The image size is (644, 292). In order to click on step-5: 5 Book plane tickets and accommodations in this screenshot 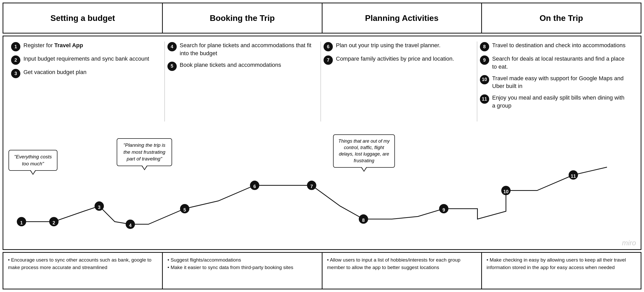, I will do `click(242, 66)`.